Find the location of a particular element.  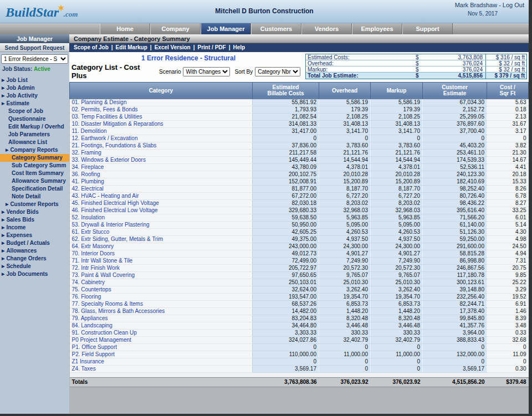

sidebar-item-sub-category-summ: Sub Category Summ is located at coordinates (34, 166).